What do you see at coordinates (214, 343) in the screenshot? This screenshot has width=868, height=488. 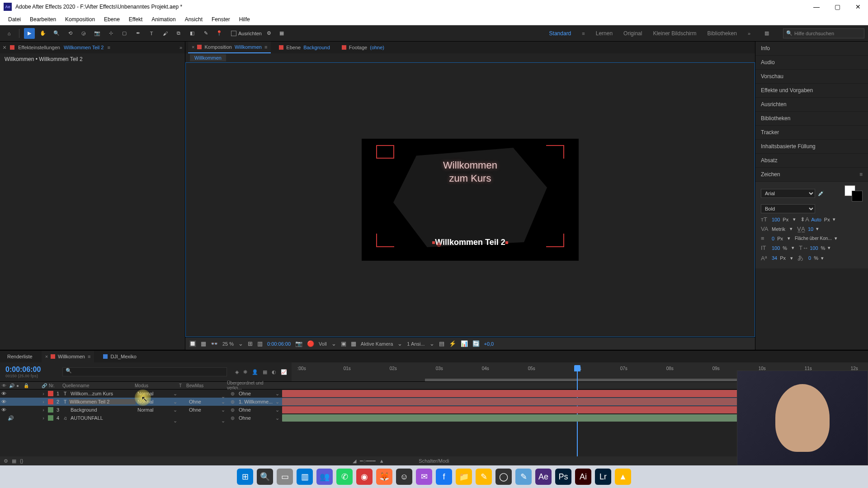 I see `mask-icon: 👓` at bounding box center [214, 343].